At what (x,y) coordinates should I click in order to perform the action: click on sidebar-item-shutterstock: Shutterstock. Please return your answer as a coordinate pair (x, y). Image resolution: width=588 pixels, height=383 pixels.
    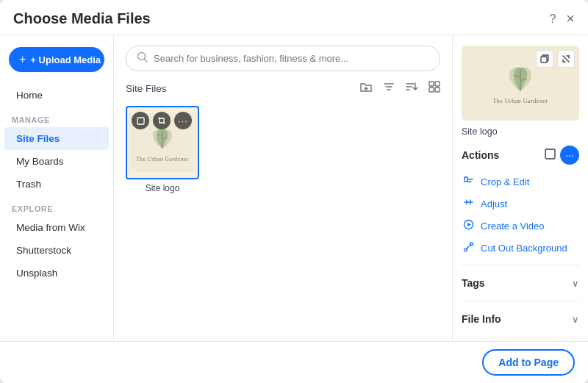
    Looking at the image, I should click on (57, 250).